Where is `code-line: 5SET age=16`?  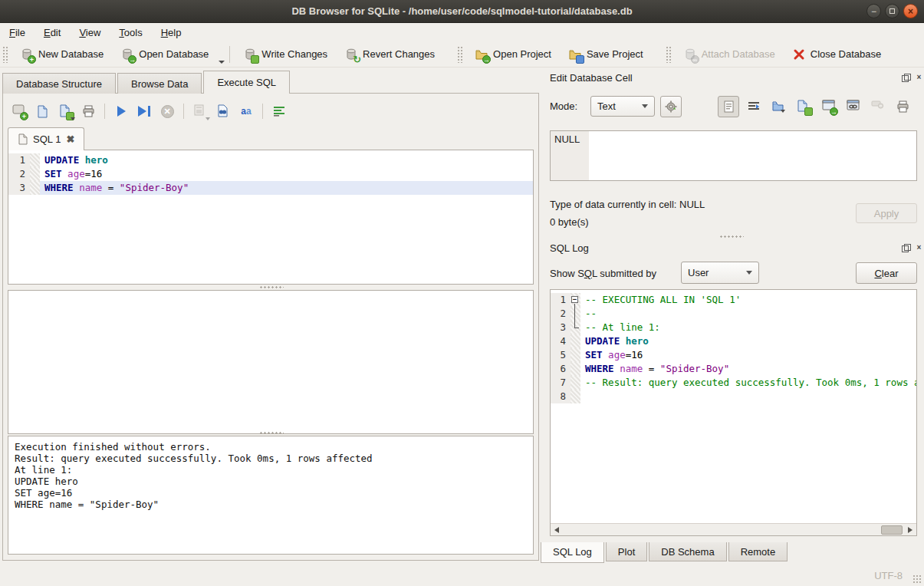
code-line: 5SET age=16 is located at coordinates (733, 355).